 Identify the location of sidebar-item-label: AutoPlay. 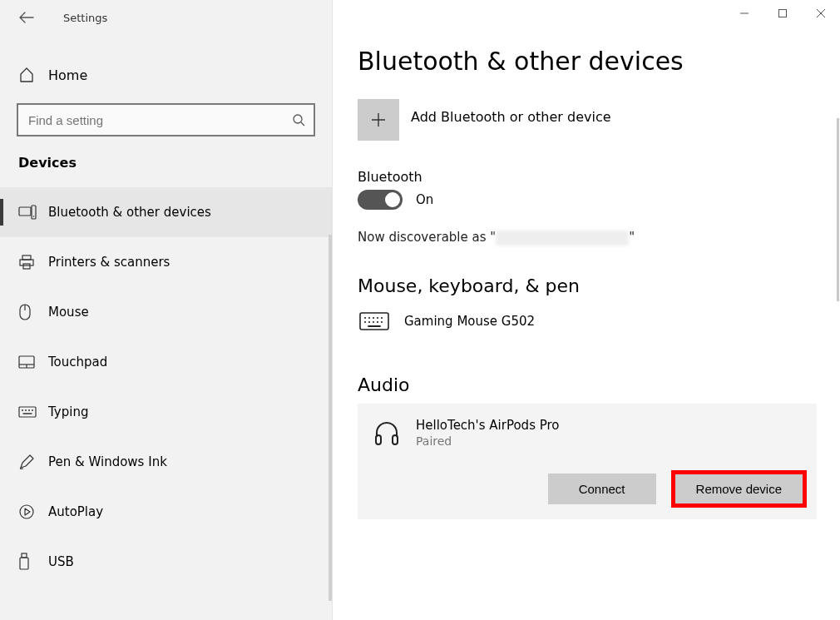
(76, 512).